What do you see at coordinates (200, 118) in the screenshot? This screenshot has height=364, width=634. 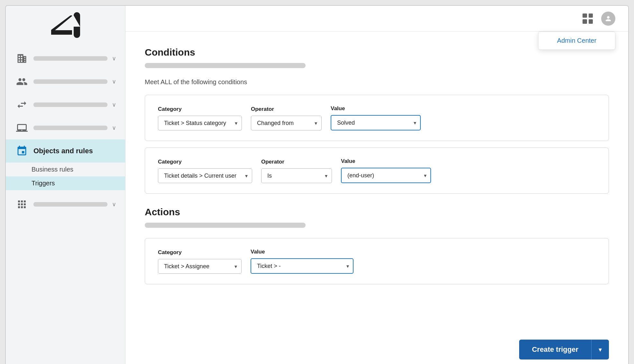 I see `condition-1-category-group: Category Ticket > Status category ▾` at bounding box center [200, 118].